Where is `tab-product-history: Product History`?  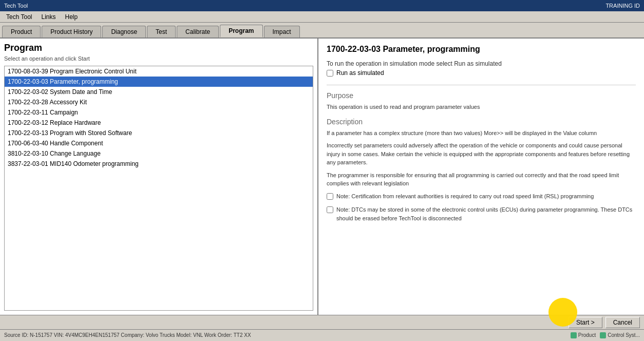
tab-product-history: Product History is located at coordinates (71, 32).